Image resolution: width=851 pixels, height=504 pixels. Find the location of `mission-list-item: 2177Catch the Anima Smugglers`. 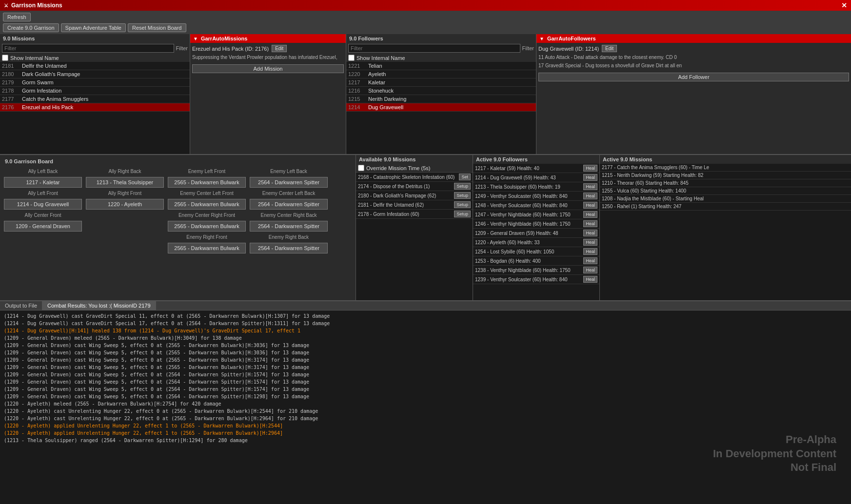

mission-list-item: 2177Catch the Anima Smugglers is located at coordinates (95, 99).